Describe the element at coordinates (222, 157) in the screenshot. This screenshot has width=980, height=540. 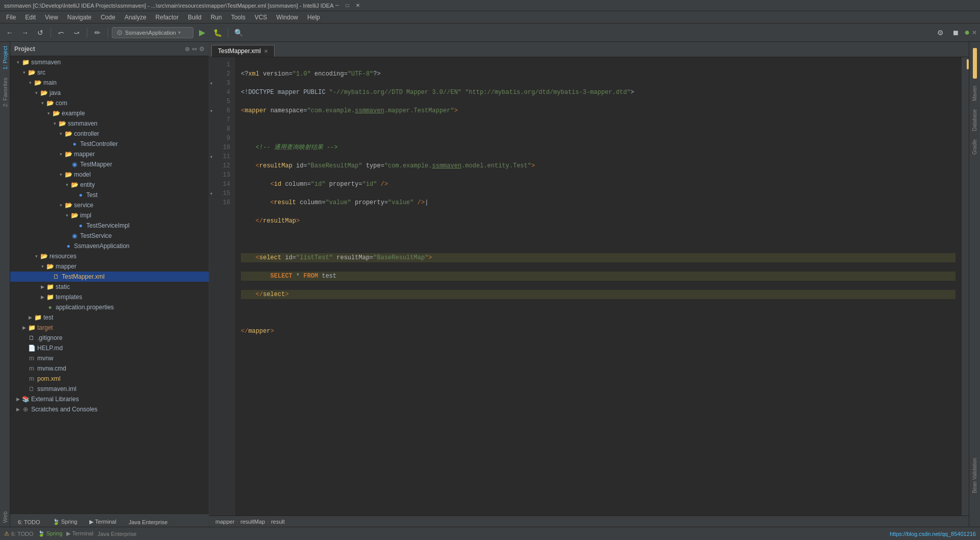
I see `line-num-11: 11` at that location.